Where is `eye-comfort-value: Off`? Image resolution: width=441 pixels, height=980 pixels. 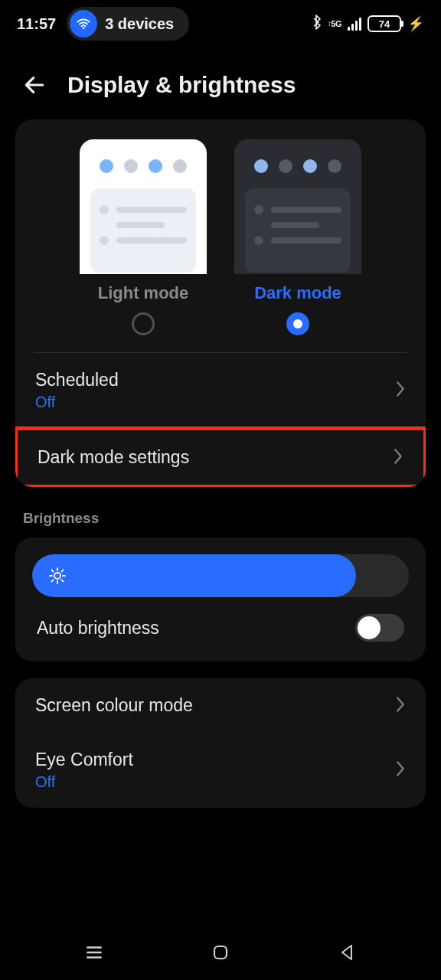
eye-comfort-value: Off is located at coordinates (84, 782).